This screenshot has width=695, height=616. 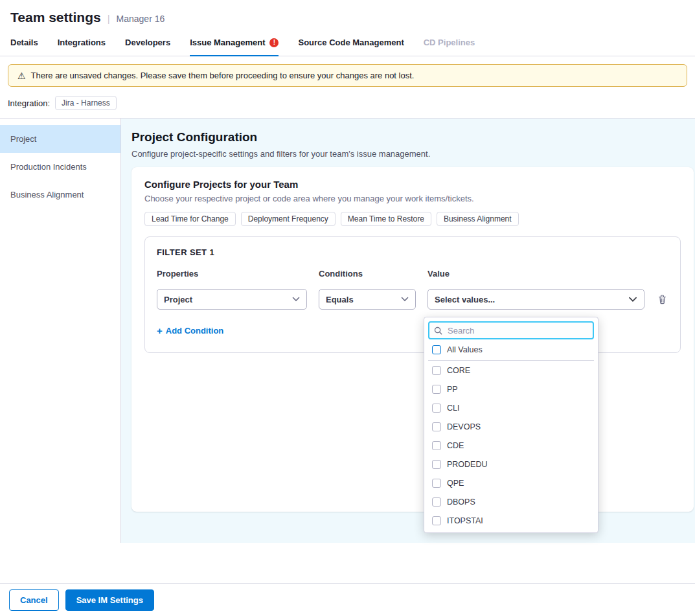 I want to click on page-header: Team settings | Manager 16, so click(x=347, y=16).